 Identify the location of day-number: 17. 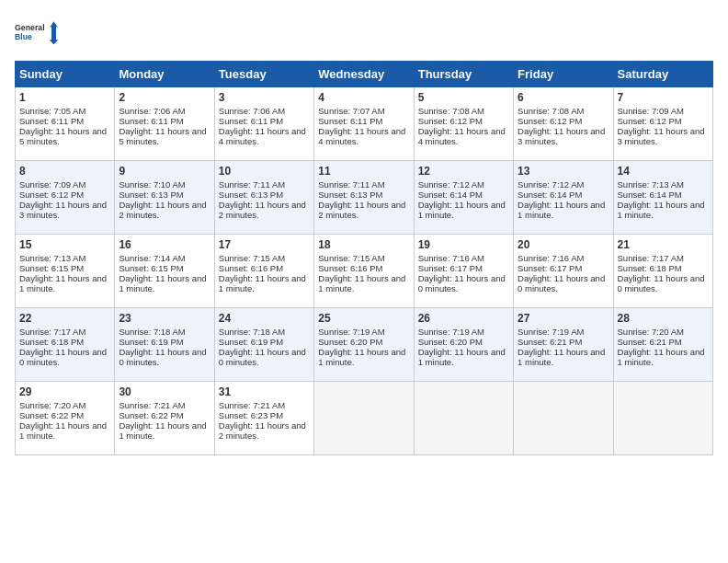
(265, 245).